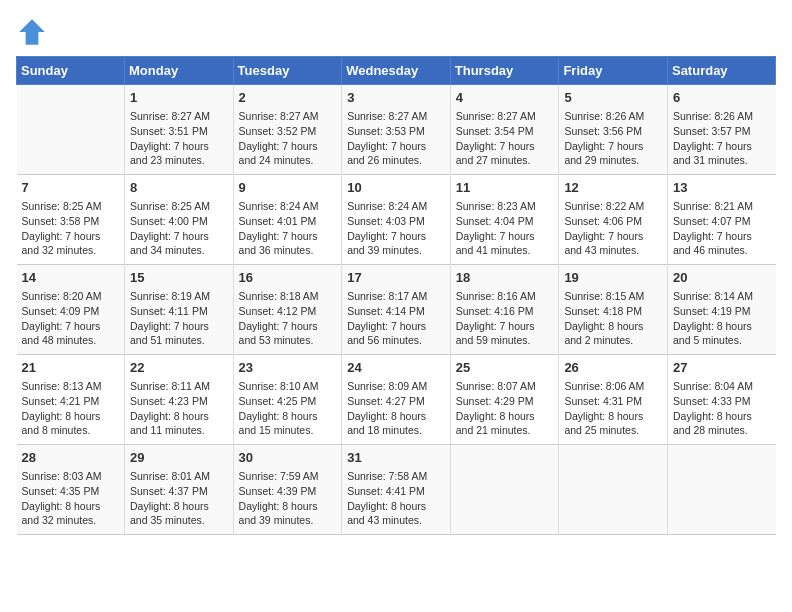  I want to click on week-row-3: 14Sunrise: 8:20 AM Sunset: 4:09 PM Dayli…, so click(396, 310).